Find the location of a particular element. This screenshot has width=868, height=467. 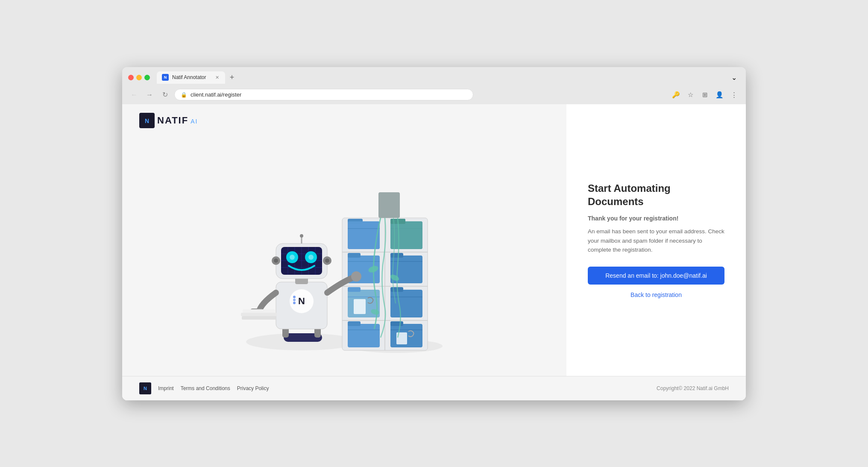

browser-chrome: N Natif Annotator ✕ + ⌄ ← → ↻ 🔒 client.n… is located at coordinates (434, 85).